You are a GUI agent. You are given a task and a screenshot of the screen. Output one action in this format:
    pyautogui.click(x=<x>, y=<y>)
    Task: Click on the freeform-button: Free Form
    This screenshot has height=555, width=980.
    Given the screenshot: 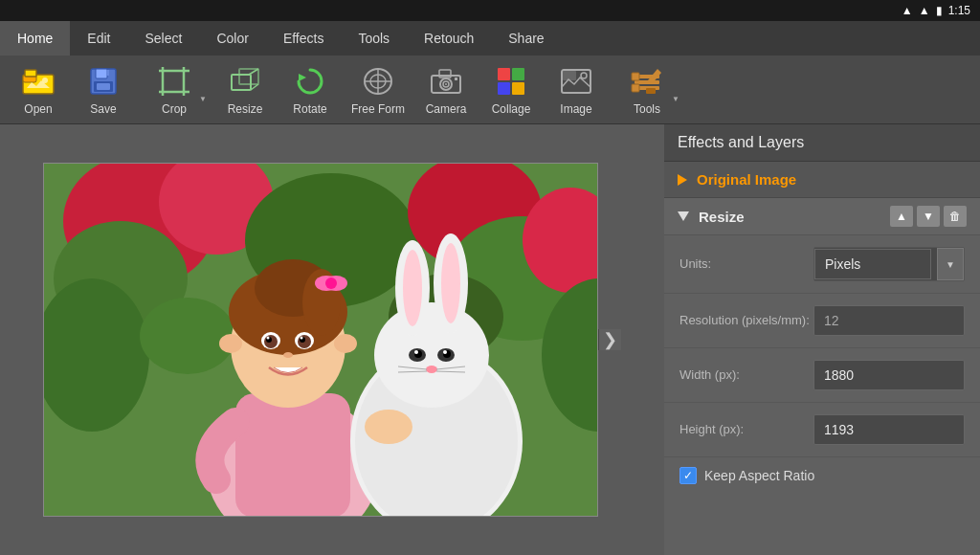 What is the action you would take?
    pyautogui.click(x=378, y=90)
    